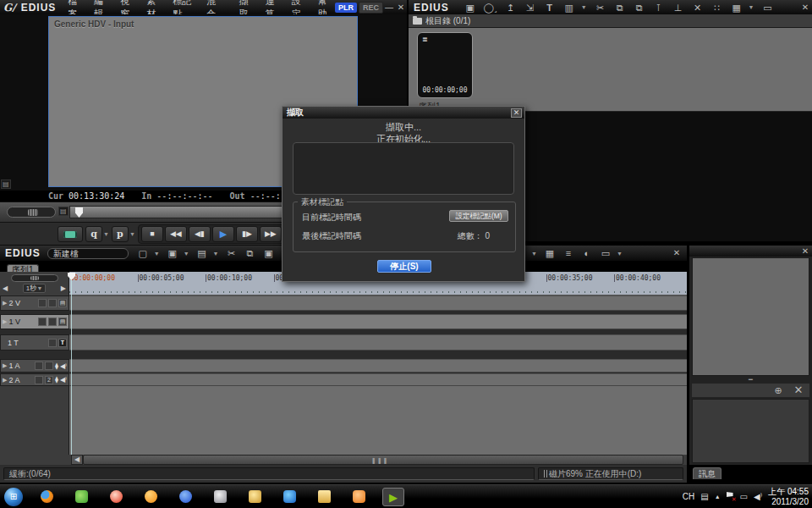  Describe the element at coordinates (511, 8) in the screenshot. I see `up-folder-icon: ↥` at that location.